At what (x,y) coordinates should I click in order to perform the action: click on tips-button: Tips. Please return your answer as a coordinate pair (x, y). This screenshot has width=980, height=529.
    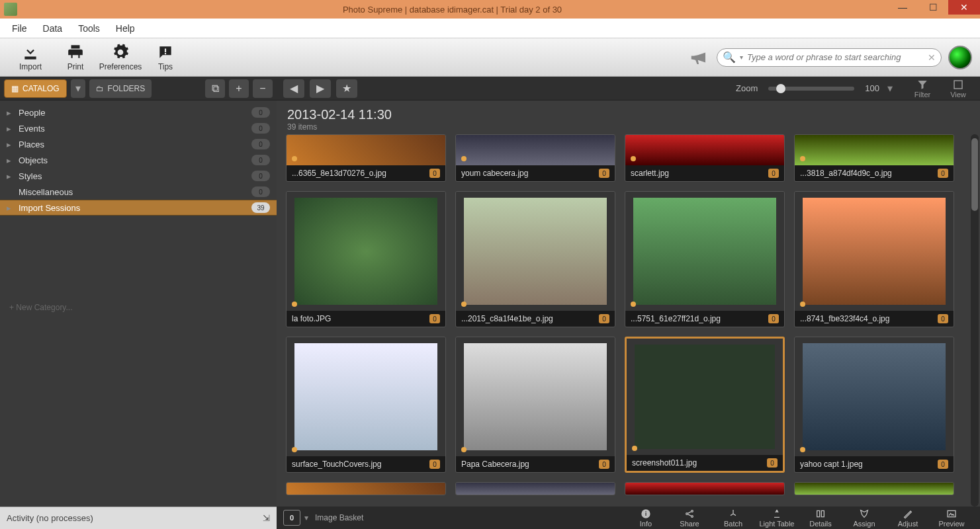
    Looking at the image, I should click on (165, 58).